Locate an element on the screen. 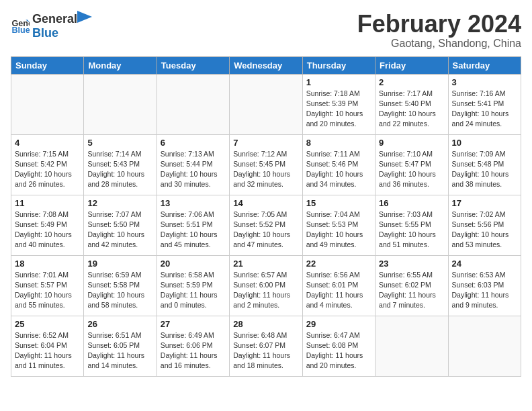 This screenshot has height=411, width=532. day-info: Sunrise: 7:09 AM Sunset: 5:48 PM Dayligh… is located at coordinates (485, 169).